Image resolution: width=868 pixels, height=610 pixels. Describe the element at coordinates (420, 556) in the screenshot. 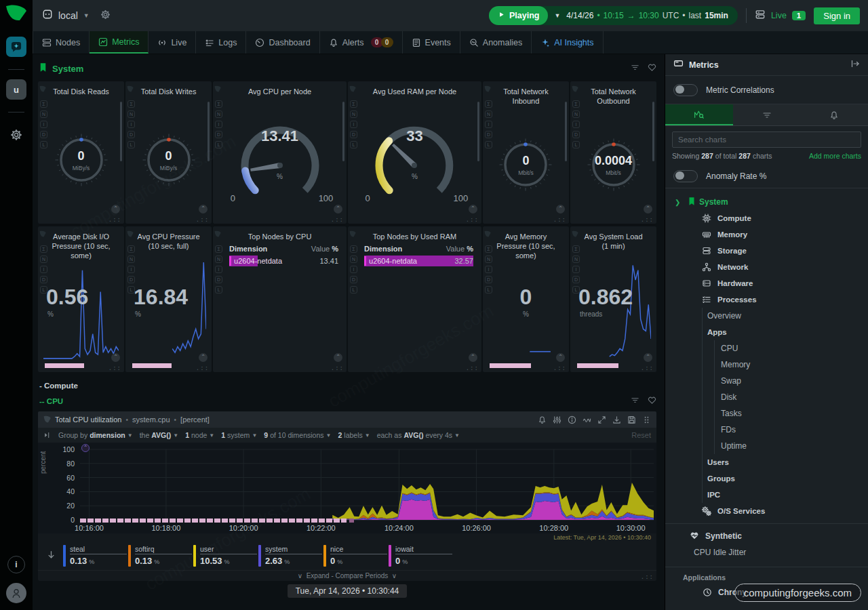

I see `legend-item-iowait: iowait0%` at that location.